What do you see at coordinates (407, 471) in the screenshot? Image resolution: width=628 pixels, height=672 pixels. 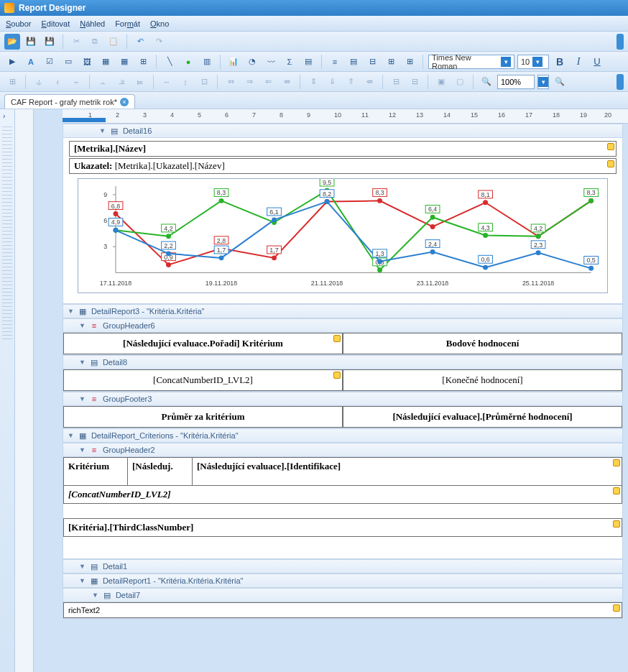 I see `cell-identifikace: [Následující evaluace].[Identifikace]` at bounding box center [407, 471].